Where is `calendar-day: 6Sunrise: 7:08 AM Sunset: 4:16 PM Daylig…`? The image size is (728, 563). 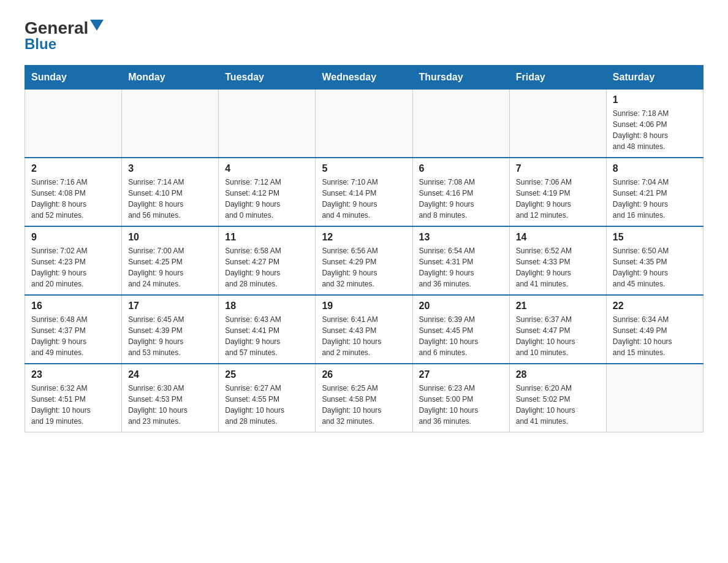
calendar-day: 6Sunrise: 7:08 AM Sunset: 4:16 PM Daylig… is located at coordinates (461, 192).